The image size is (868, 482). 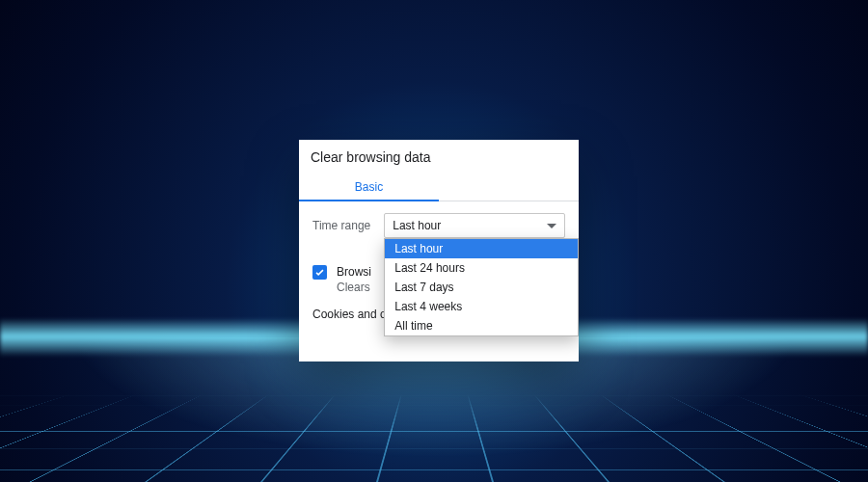 What do you see at coordinates (481, 307) in the screenshot?
I see `option-last-4-weeks: Last 4 weeks` at bounding box center [481, 307].